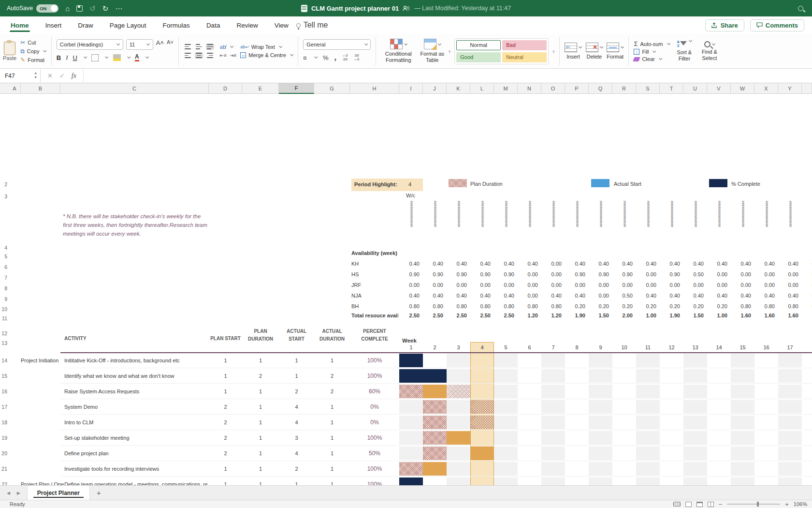  Describe the element at coordinates (356, 285) in the screenshot. I see `availability-row-label: JRF` at that location.